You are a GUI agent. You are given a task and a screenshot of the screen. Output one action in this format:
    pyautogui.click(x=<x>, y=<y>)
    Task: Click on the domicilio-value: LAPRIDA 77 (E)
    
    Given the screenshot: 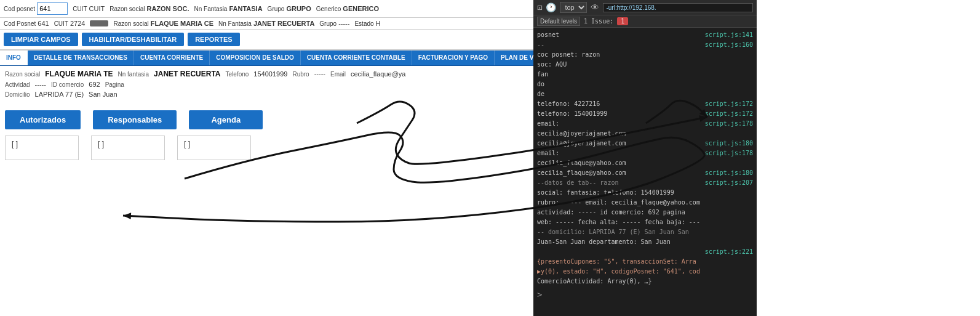 What is the action you would take?
    pyautogui.click(x=59, y=94)
    